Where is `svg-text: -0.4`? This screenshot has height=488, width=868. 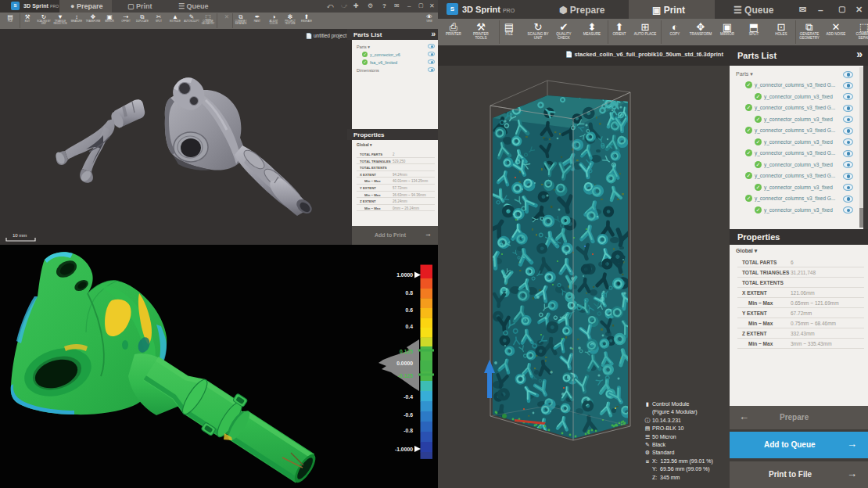
svg-text: -0.4 is located at coordinates (408, 397).